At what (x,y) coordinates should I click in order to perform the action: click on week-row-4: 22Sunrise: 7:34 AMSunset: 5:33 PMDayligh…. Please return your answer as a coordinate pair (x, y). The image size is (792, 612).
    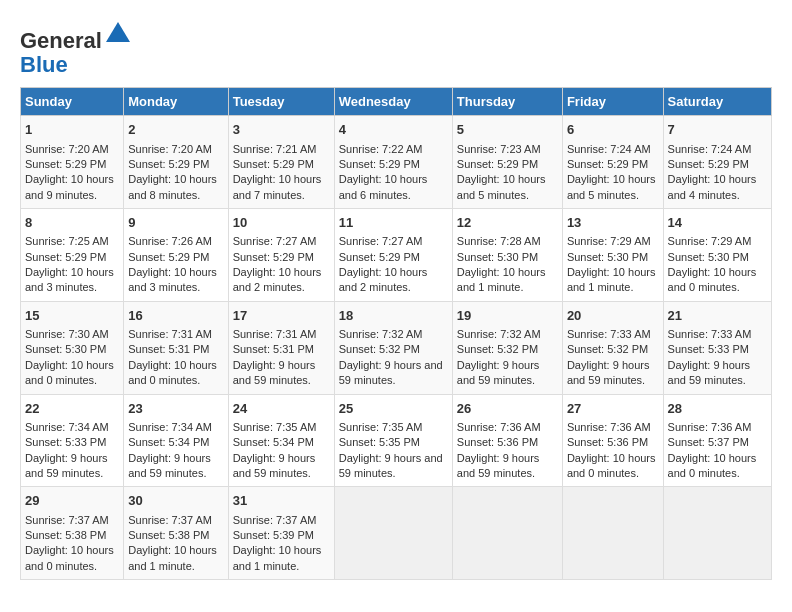
    Looking at the image, I should click on (396, 440).